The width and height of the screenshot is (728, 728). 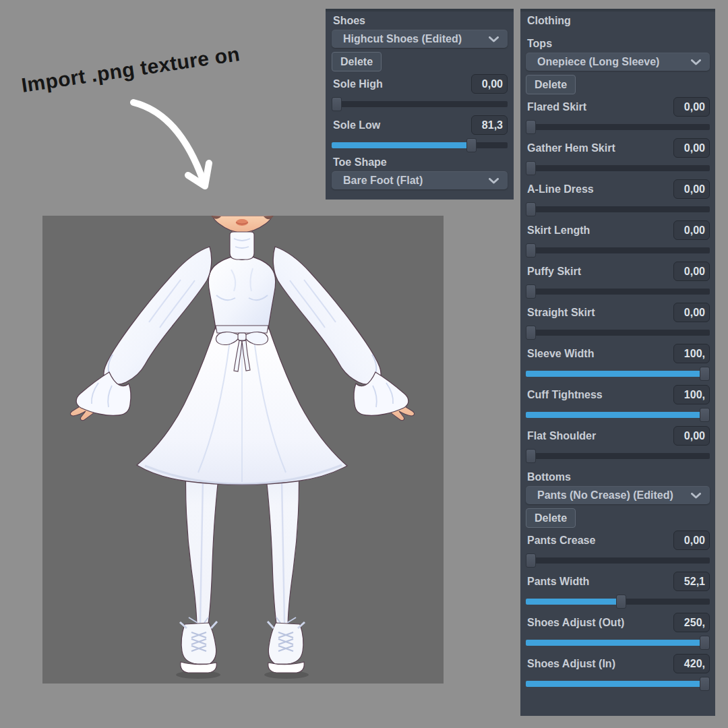 I want to click on param-value-box: 420,, so click(x=692, y=663).